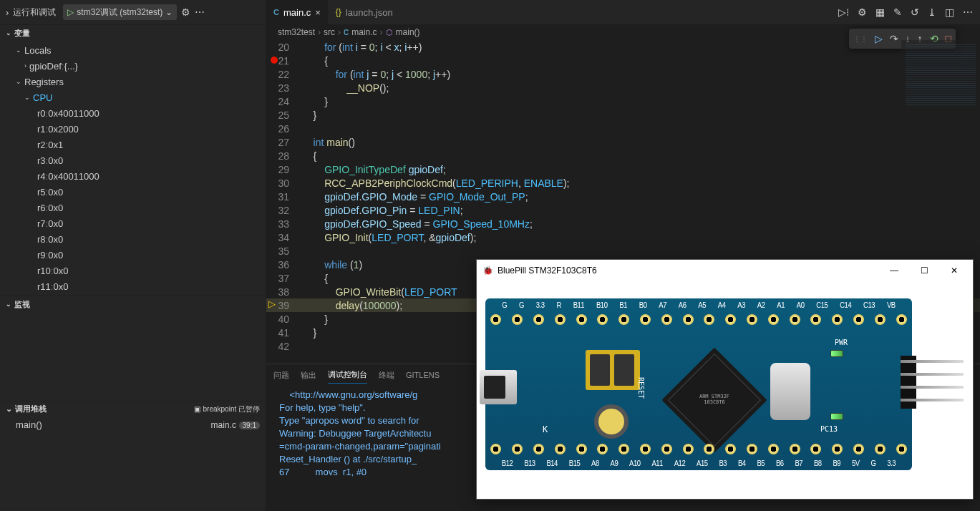 Image resolution: width=980 pixels, height=511 pixels. What do you see at coordinates (133, 176) in the screenshot?
I see `register-row: r4: 0x40011000` at bounding box center [133, 176].